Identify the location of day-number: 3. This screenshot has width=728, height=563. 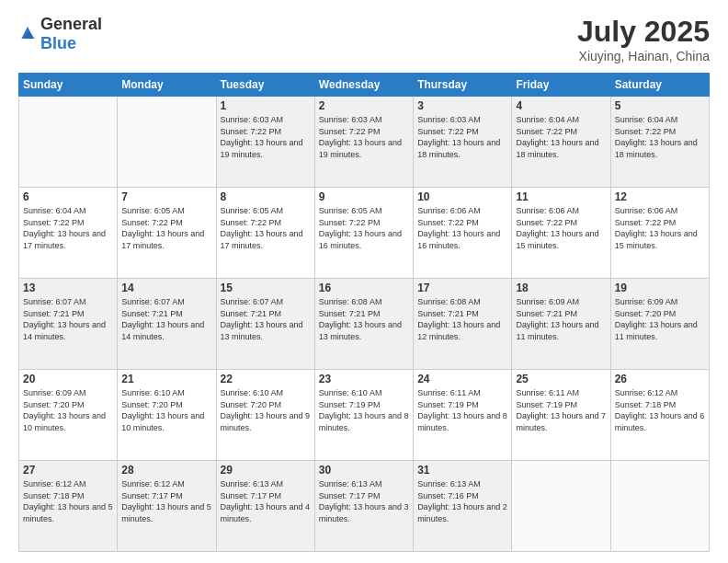
(462, 106).